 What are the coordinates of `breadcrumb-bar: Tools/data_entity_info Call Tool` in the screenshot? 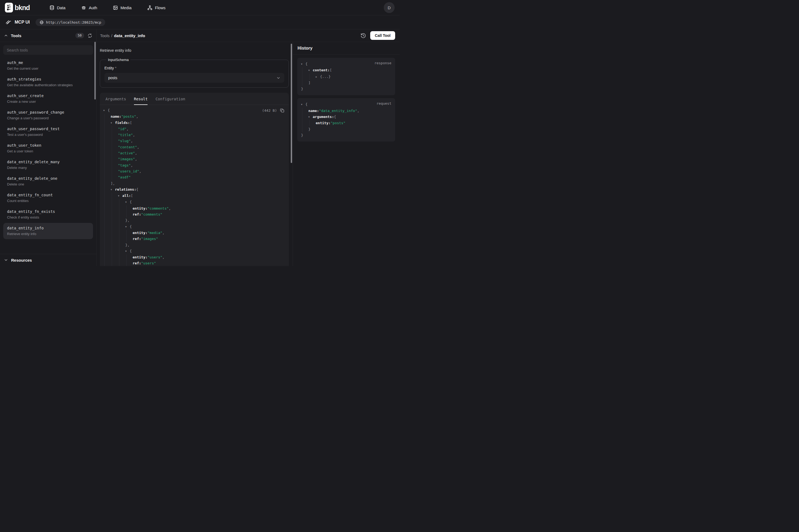 It's located at (248, 36).